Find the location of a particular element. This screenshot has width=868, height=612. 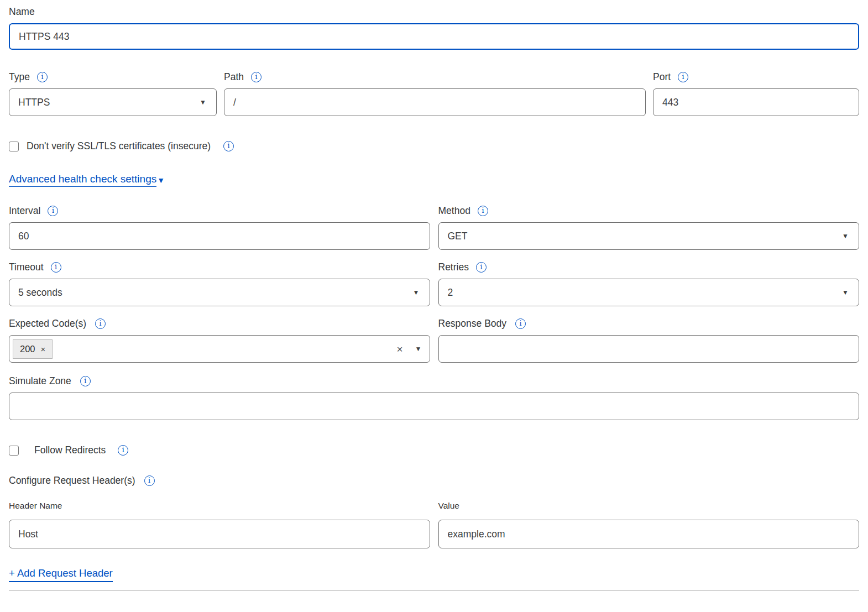

remove-tag-icon: × is located at coordinates (43, 349).